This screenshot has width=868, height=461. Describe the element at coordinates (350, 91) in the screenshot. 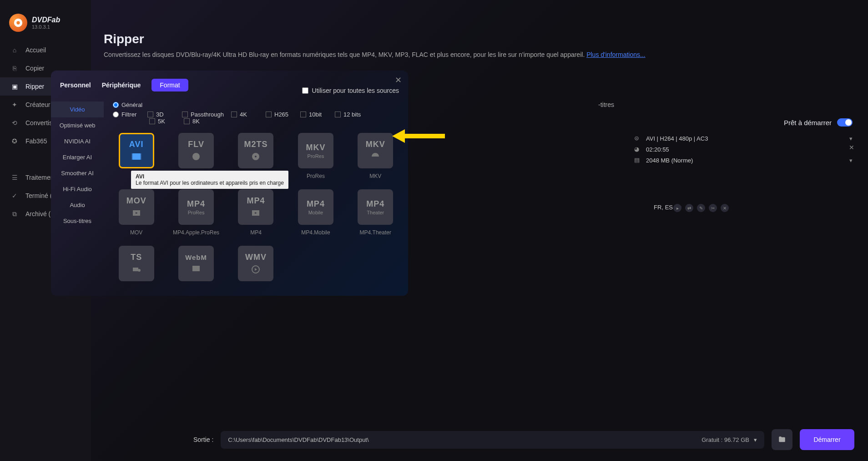

I see `use-all-sources-checkbox: Utiliser pour toutes les sources` at that location.